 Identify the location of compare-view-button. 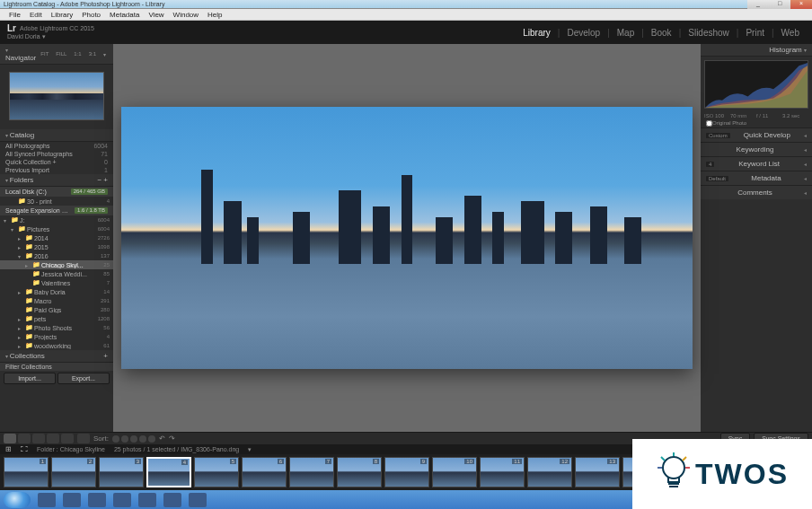
(39, 438).